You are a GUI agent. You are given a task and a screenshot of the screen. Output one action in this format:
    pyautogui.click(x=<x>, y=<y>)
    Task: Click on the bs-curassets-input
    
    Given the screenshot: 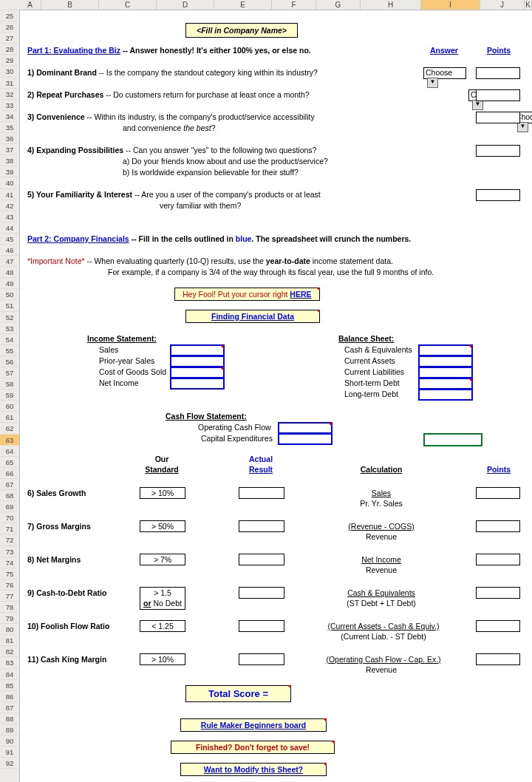 What is the action you would take?
    pyautogui.click(x=446, y=361)
    